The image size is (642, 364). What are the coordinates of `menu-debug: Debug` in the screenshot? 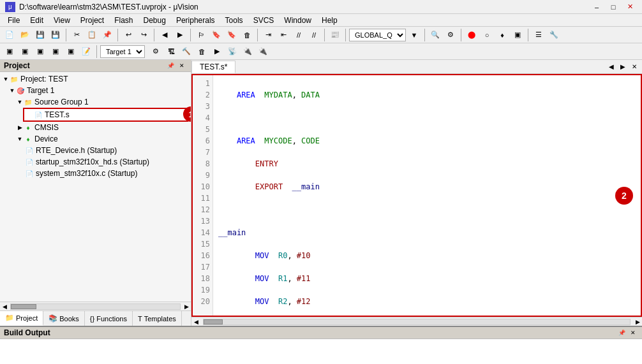 It's located at (154, 20).